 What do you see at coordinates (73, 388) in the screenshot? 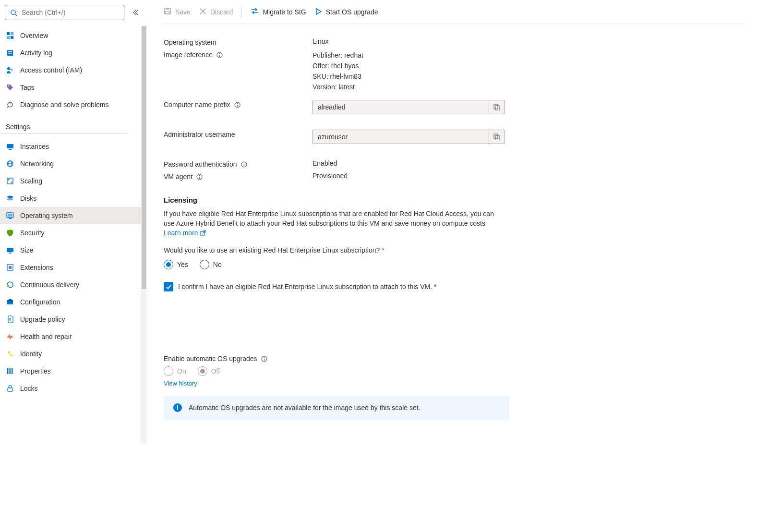
I see `nav-item-locks: Locks` at bounding box center [73, 388].